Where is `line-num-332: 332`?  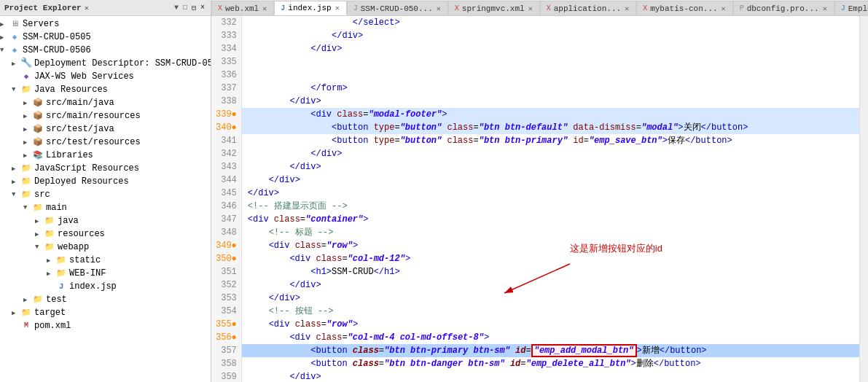 line-num-332: 332 is located at coordinates (226, 23).